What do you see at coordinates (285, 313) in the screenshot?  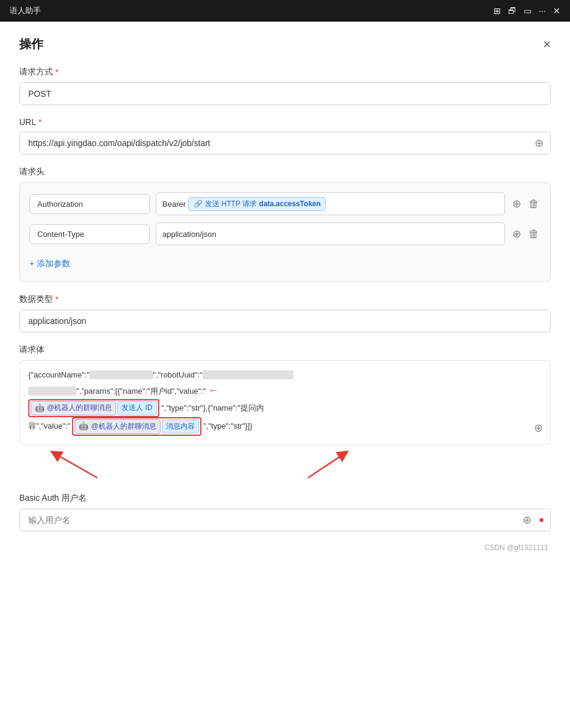 I see `data-type-section: 数据类型*` at bounding box center [285, 313].